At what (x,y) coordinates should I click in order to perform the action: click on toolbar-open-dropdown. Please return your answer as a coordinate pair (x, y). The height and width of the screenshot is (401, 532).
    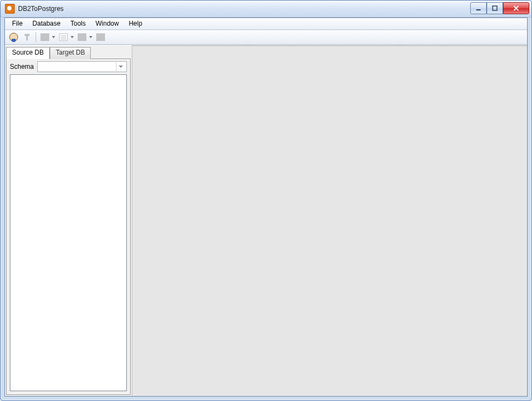
    Looking at the image, I should click on (54, 37).